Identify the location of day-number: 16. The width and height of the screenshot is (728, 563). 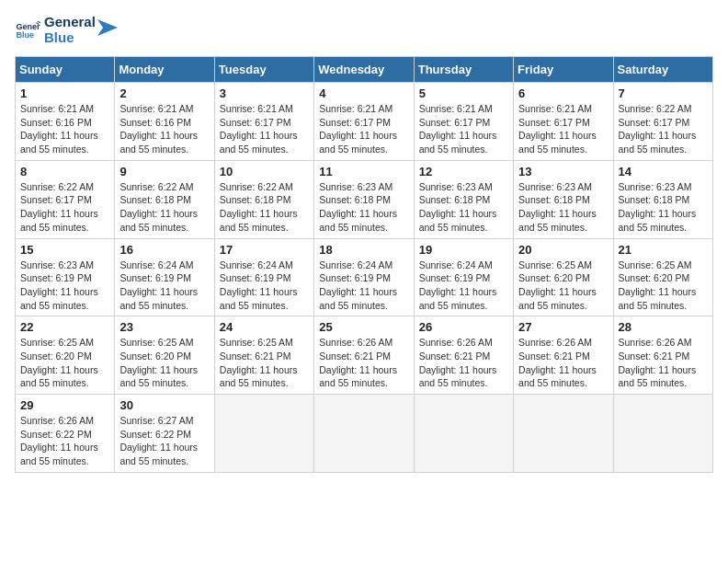
(164, 250).